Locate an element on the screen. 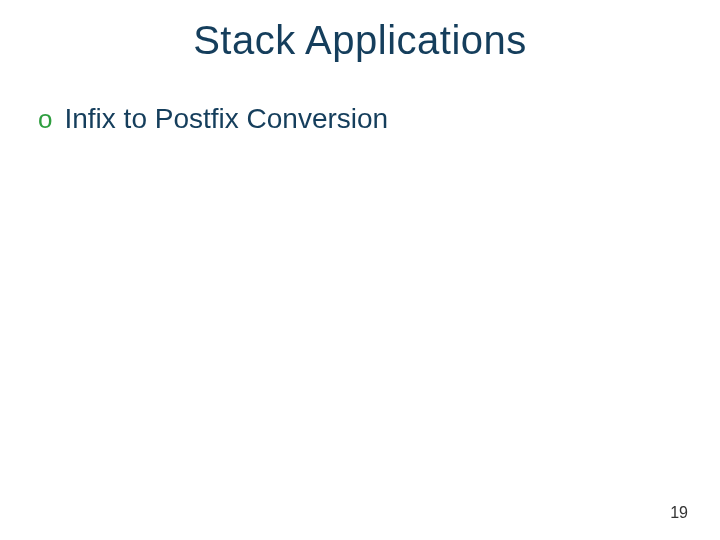  page-number: 19 is located at coordinates (679, 513).